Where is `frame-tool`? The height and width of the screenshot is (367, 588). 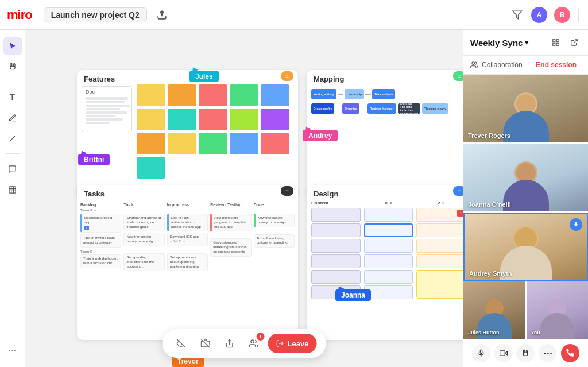
frame-tool is located at coordinates (13, 190).